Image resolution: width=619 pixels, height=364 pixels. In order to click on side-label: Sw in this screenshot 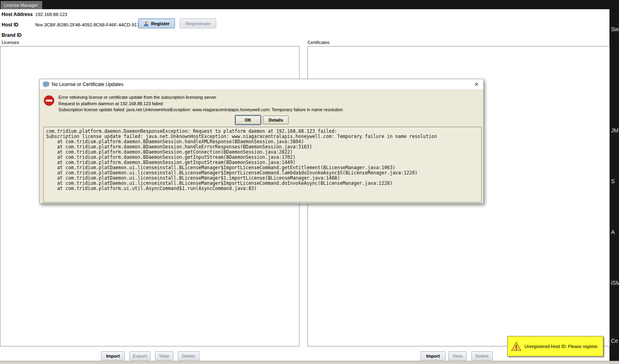, I will do `click(615, 29)`.